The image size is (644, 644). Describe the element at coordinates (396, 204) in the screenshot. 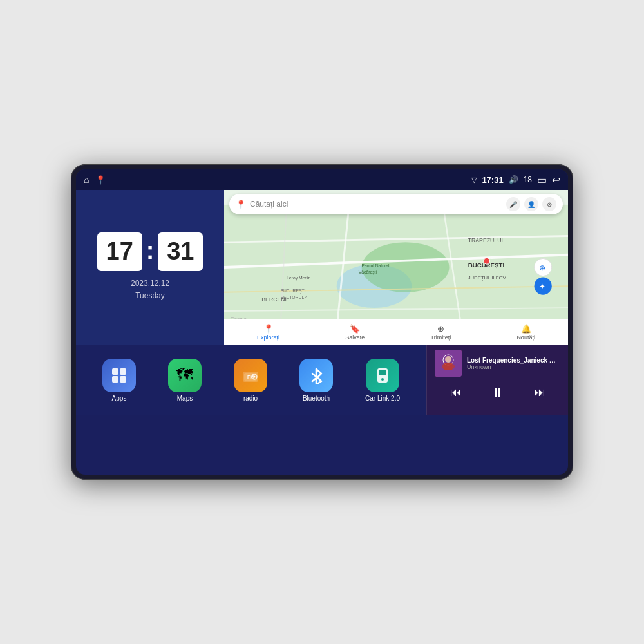

I see `map-search-bar: 📍 Căutați aici 🎤 👤 ⊗` at that location.